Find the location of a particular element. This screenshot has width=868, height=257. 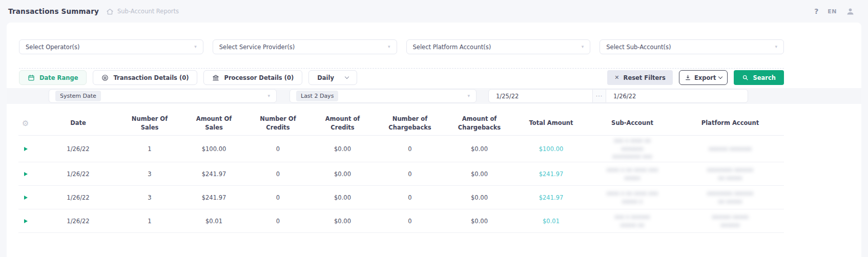

search-button: Search is located at coordinates (759, 78).